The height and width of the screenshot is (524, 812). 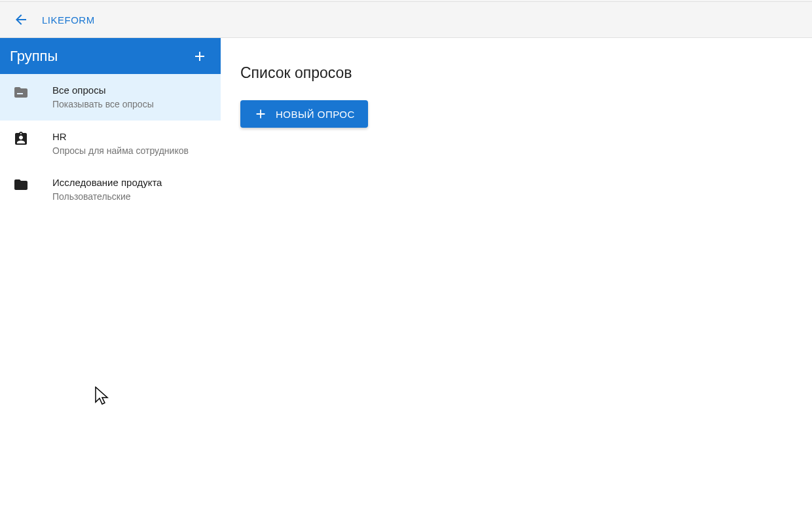 I want to click on header: LIKEFORM, so click(x=406, y=20).